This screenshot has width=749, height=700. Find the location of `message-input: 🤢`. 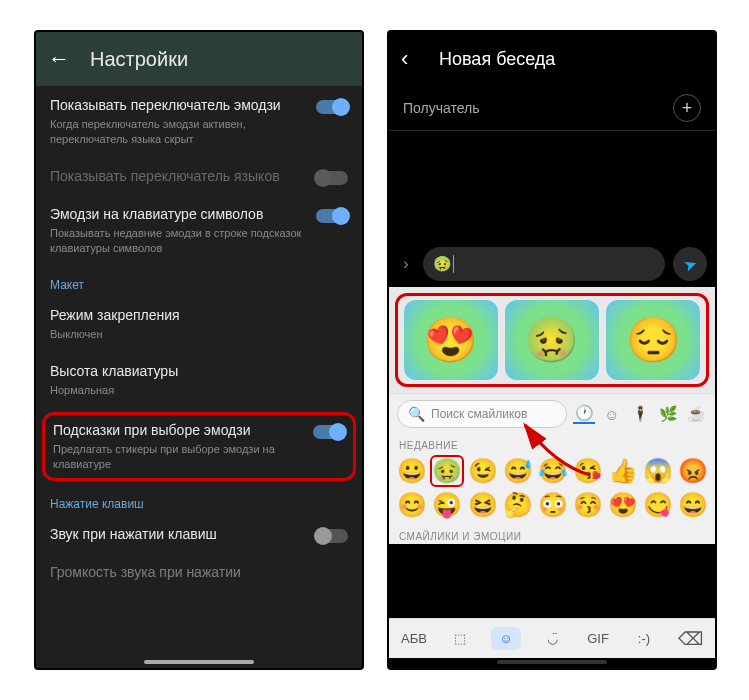

message-input: 🤢 is located at coordinates (544, 264).